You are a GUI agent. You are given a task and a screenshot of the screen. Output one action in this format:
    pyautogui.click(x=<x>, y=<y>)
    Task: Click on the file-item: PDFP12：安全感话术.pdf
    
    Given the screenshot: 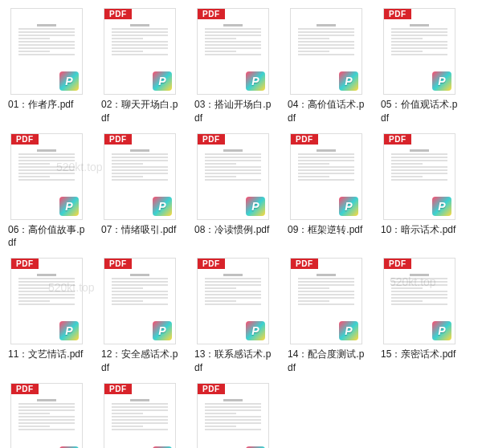 What is the action you would take?
    pyautogui.click(x=140, y=316)
    